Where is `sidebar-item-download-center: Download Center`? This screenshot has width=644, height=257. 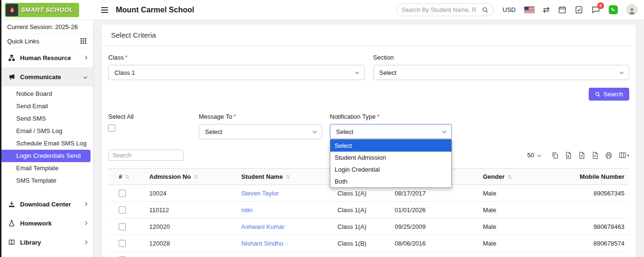 sidebar-item-download-center: Download Center is located at coordinates (47, 204).